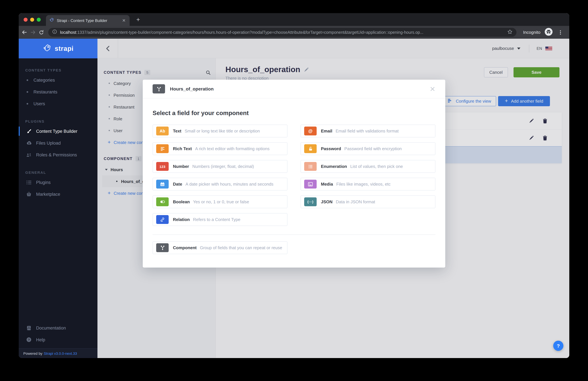 This screenshot has width=588, height=381. I want to click on close-icon: ✕, so click(432, 89).